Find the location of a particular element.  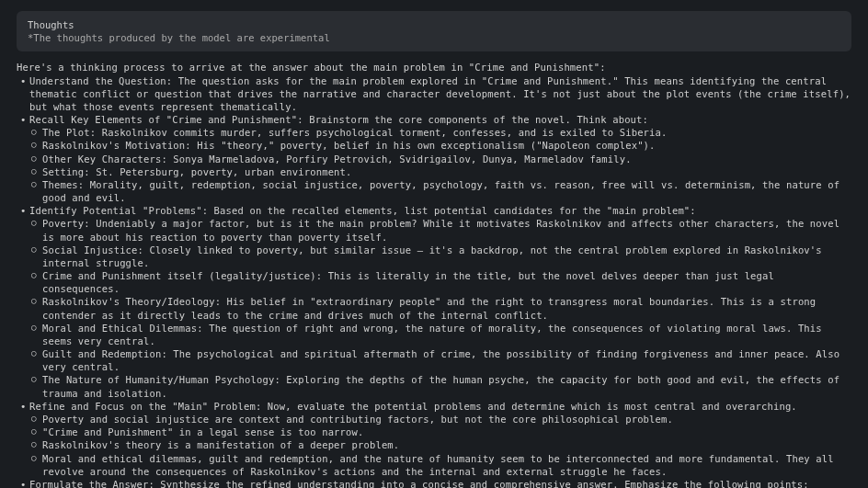

thinking-subitem: Social Injustice: Closely linked to pove… is located at coordinates (440, 256).